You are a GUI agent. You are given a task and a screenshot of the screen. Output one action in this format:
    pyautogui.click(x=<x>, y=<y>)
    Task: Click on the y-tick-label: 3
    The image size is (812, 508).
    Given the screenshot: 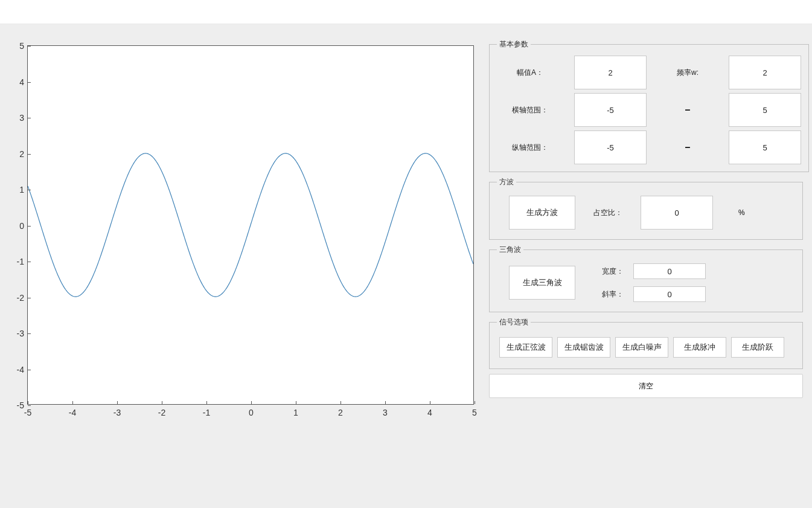 What is the action you would take?
    pyautogui.click(x=22, y=118)
    